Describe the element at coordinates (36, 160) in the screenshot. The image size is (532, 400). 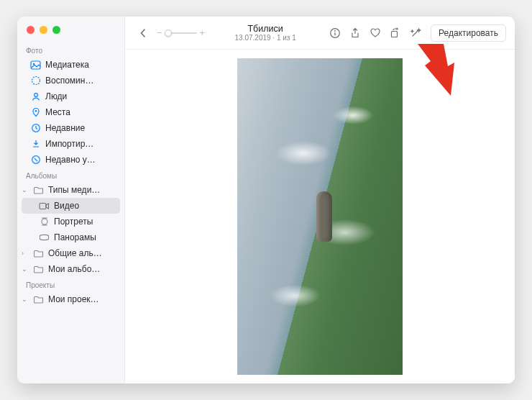
I see `trash-icon` at that location.